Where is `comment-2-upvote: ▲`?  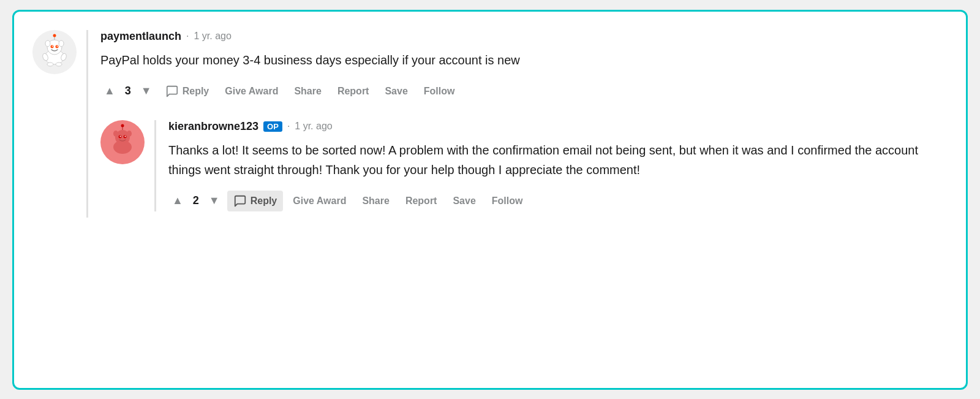
comment-2-upvote: ▲ is located at coordinates (178, 201).